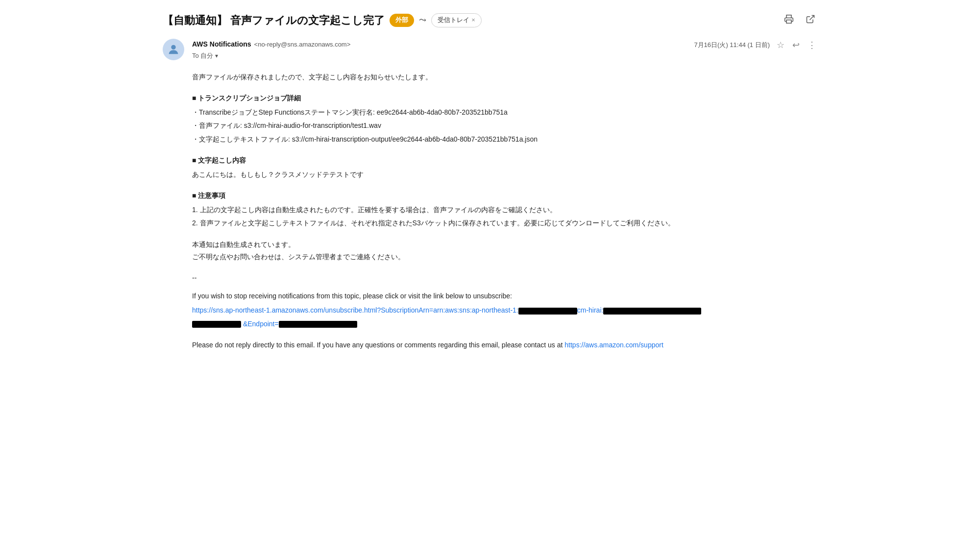 The width and height of the screenshot is (980, 558). What do you see at coordinates (505, 301) in the screenshot?
I see `divider-section: -- If you wish to stop receiving notific…` at bounding box center [505, 301].